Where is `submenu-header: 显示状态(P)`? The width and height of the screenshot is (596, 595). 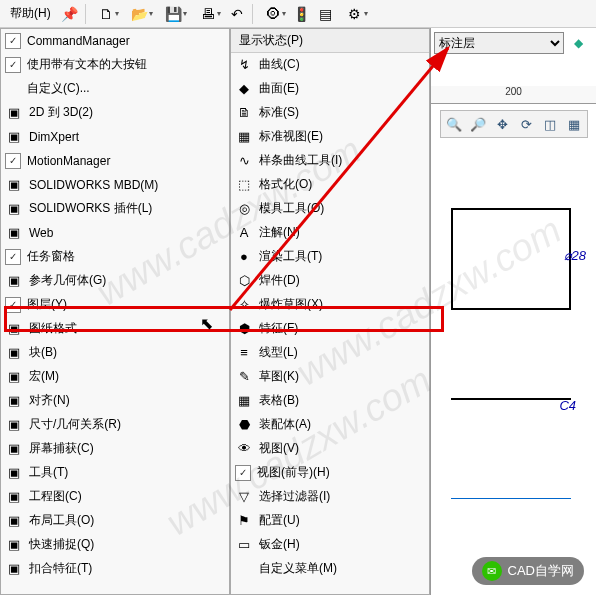
submenu-header: 显示状态(P) is located at coordinates (330, 41).